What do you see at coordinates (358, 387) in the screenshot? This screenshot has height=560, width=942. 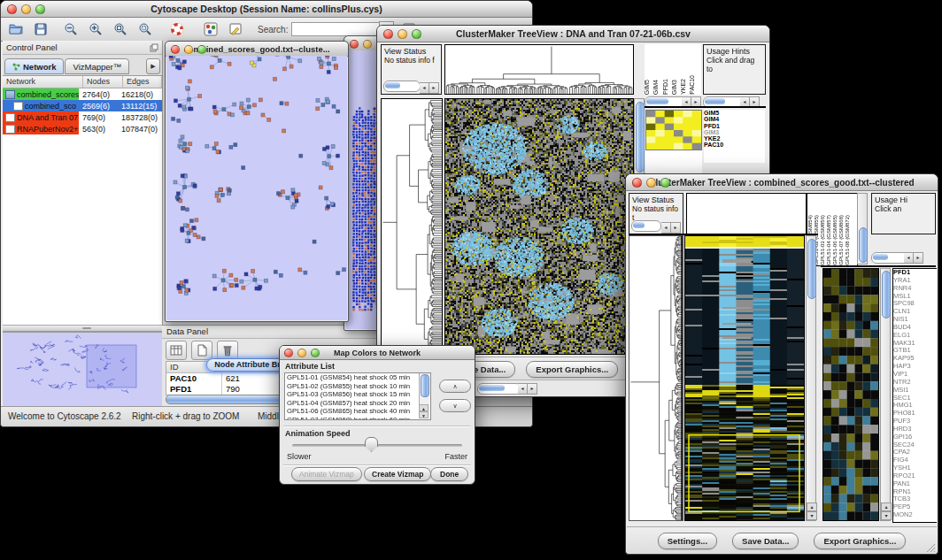 I see `attribute-list-item: GPL51-02 (GSM855) heat shock 10 min` at bounding box center [358, 387].